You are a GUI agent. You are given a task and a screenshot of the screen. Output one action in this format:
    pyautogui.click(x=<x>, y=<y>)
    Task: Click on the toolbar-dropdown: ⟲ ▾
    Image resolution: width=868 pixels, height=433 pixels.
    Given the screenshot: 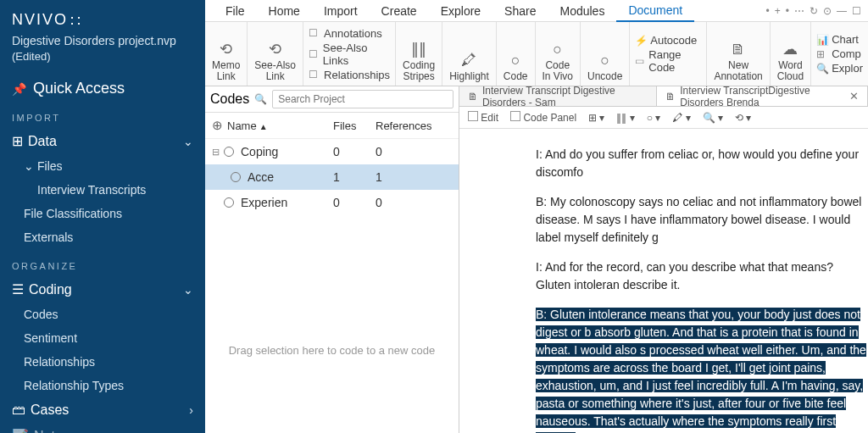 What is the action you would take?
    pyautogui.click(x=743, y=118)
    